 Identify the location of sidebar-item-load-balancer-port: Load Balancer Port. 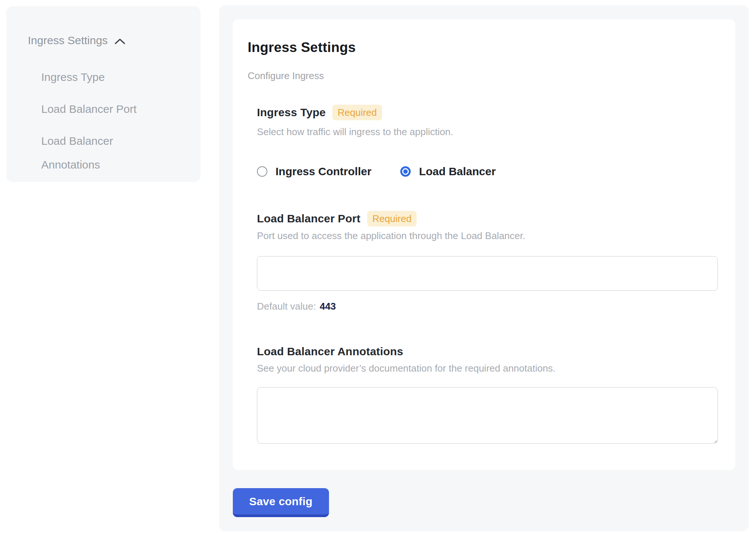
(99, 109).